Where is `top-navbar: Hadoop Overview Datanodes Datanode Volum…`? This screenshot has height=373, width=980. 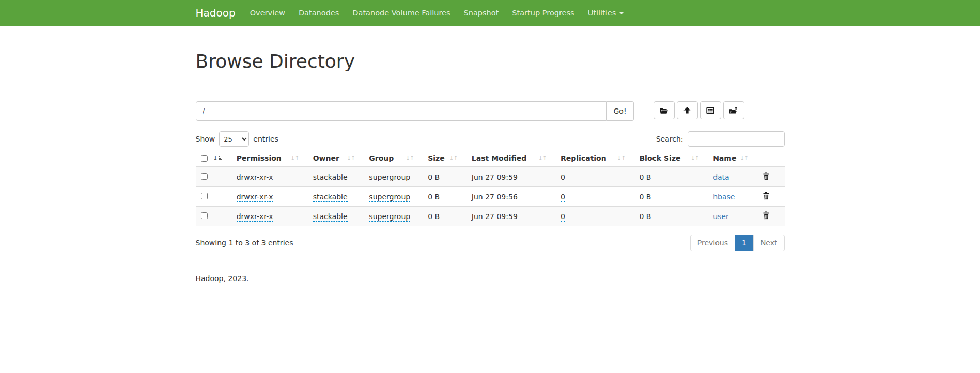 top-navbar: Hadoop Overview Datanodes Datanode Volum… is located at coordinates (490, 13).